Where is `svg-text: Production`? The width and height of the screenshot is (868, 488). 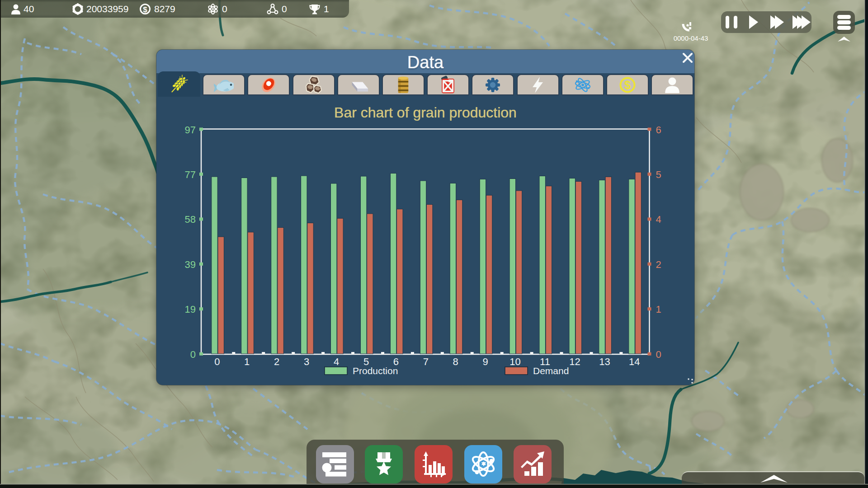 svg-text: Production is located at coordinates (375, 371).